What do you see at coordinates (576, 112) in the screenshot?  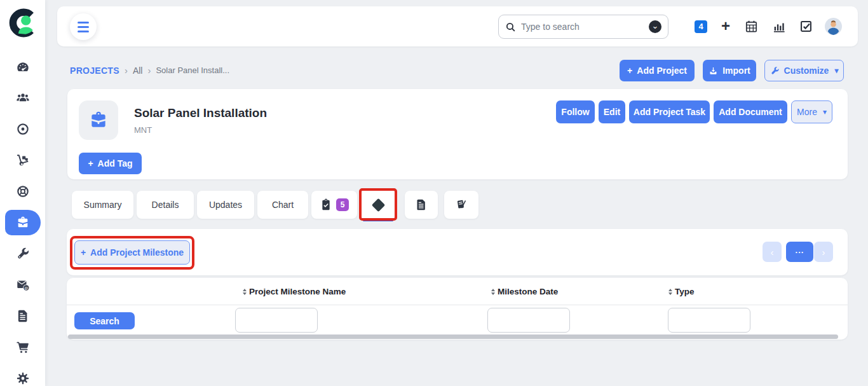 I see `follow-button: Follow` at bounding box center [576, 112].